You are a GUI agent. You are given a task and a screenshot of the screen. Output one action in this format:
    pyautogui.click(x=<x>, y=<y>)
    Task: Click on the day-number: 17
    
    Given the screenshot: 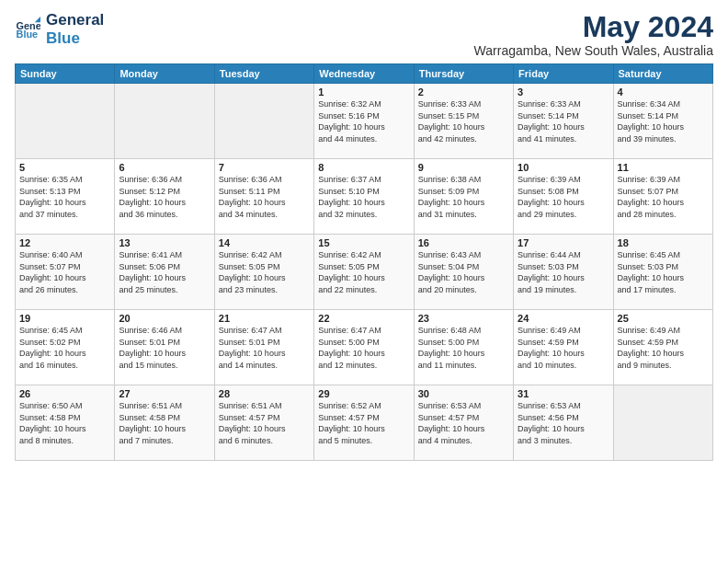 What is the action you would take?
    pyautogui.click(x=563, y=243)
    